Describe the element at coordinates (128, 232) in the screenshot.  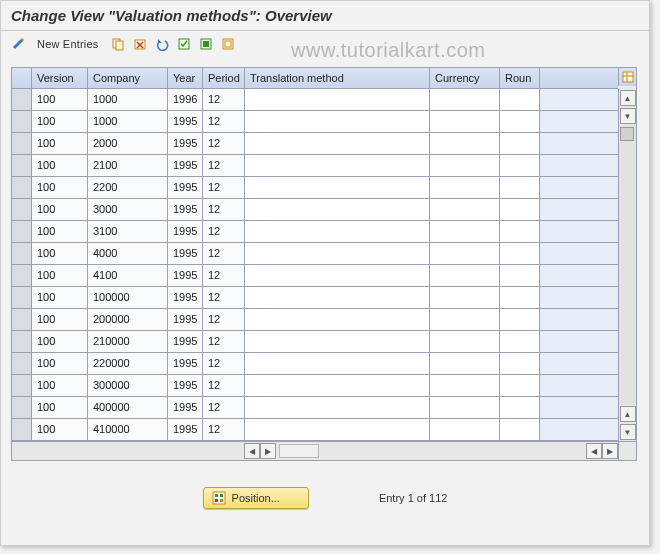
I see `cell-company: 3100` at that location.